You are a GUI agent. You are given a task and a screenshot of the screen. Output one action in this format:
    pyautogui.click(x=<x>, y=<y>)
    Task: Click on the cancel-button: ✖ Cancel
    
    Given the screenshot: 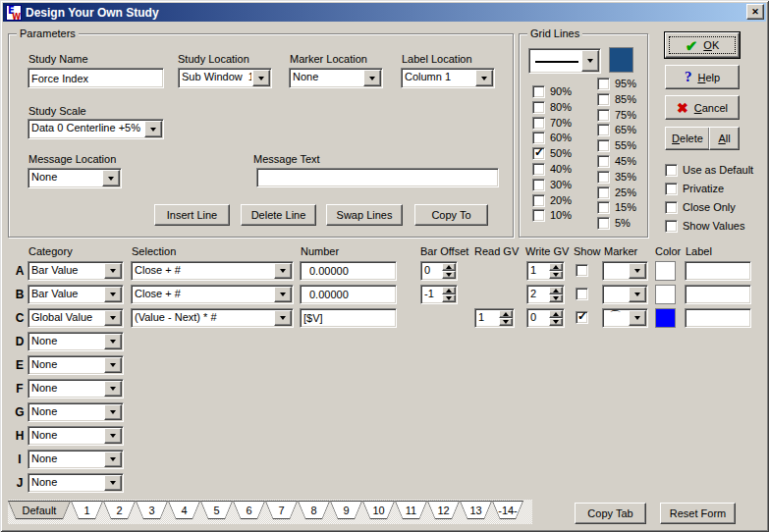 What is the action you would take?
    pyautogui.click(x=702, y=108)
    